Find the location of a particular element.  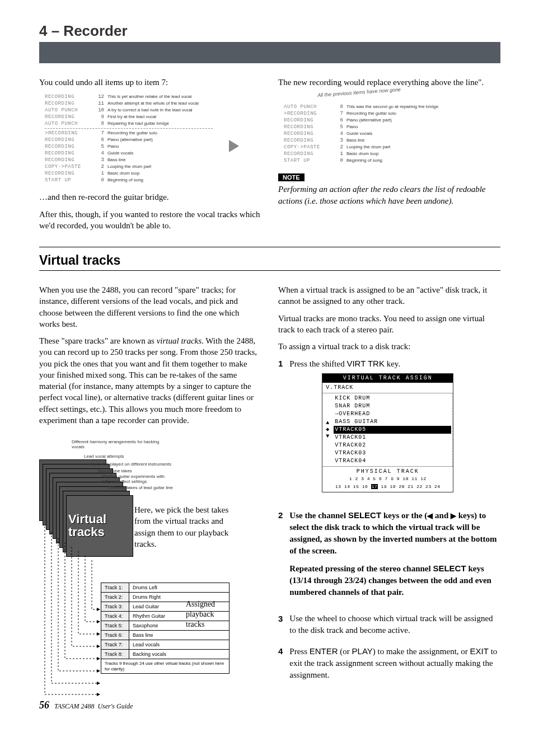

chapter-title: 4 – Recorder is located at coordinates (270, 31).